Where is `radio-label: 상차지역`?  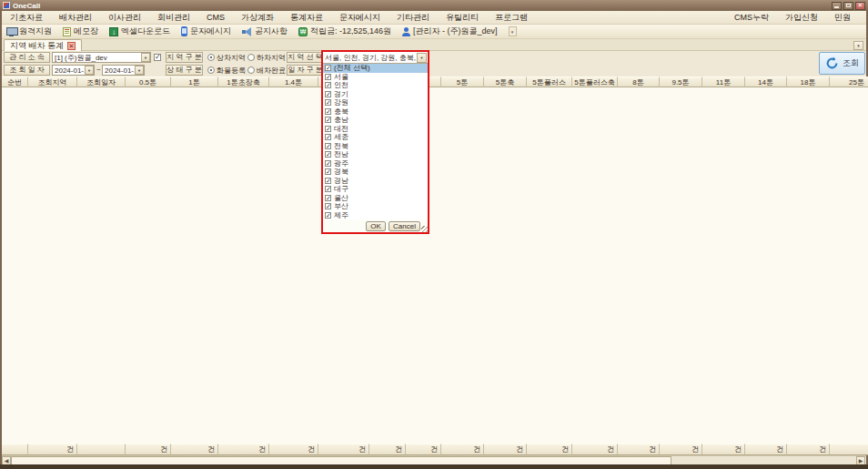 radio-label: 상차지역 is located at coordinates (231, 58).